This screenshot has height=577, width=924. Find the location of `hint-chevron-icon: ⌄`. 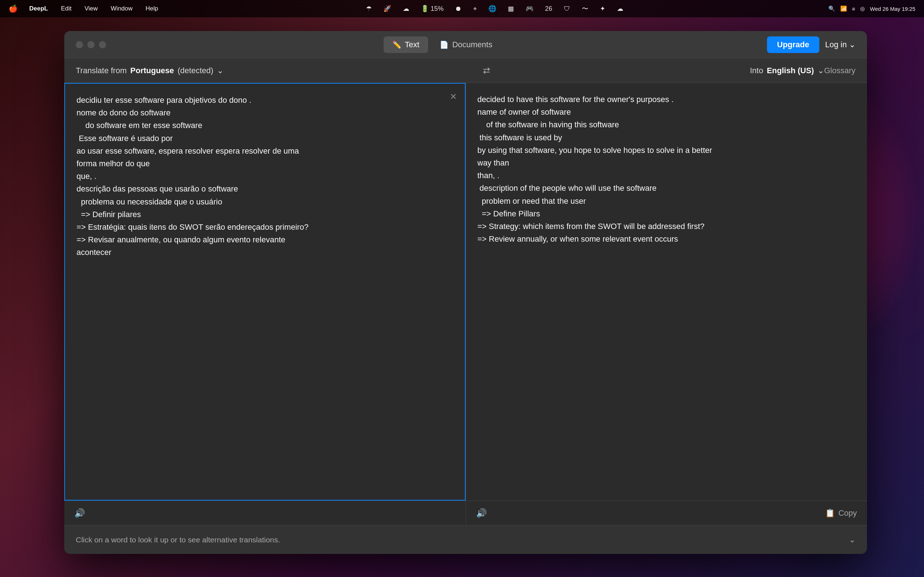

hint-chevron-icon: ⌄ is located at coordinates (852, 540).